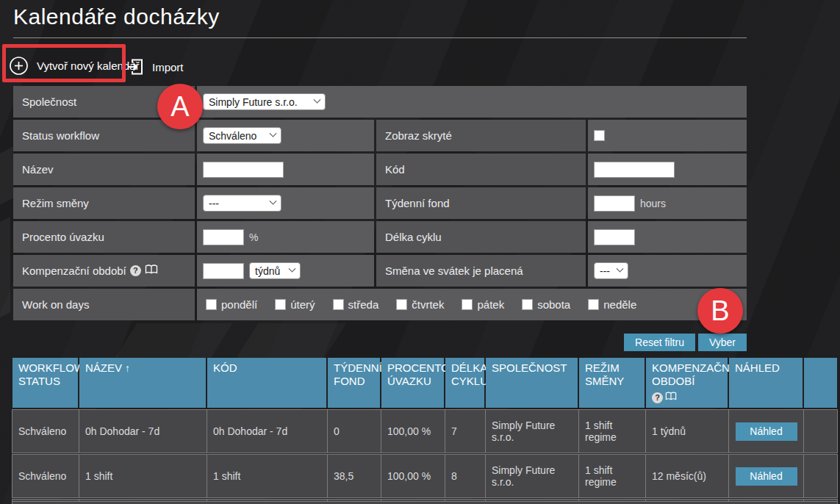 This screenshot has height=504, width=840. What do you see at coordinates (467, 304) in the screenshot?
I see `day-checkbox-patek` at bounding box center [467, 304].